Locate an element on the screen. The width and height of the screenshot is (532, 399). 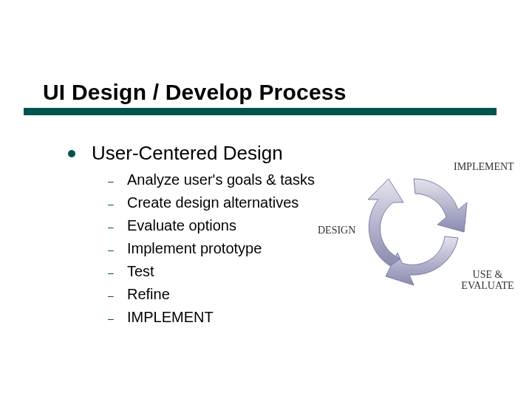
list-item: – Evaluate options is located at coordinates (211, 226).